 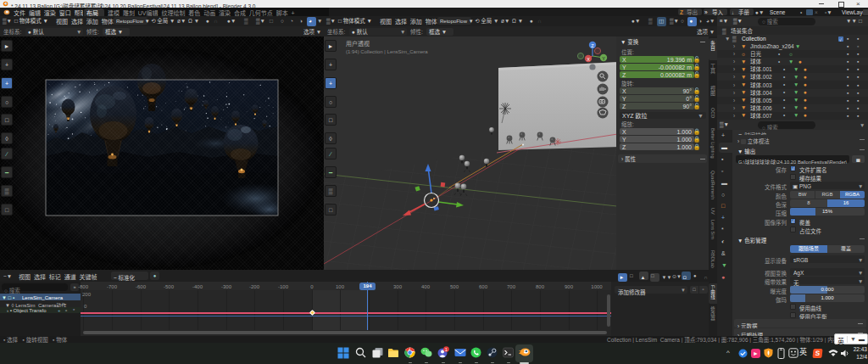 I want to click on svg-text: 1, so click(x=446, y=350).